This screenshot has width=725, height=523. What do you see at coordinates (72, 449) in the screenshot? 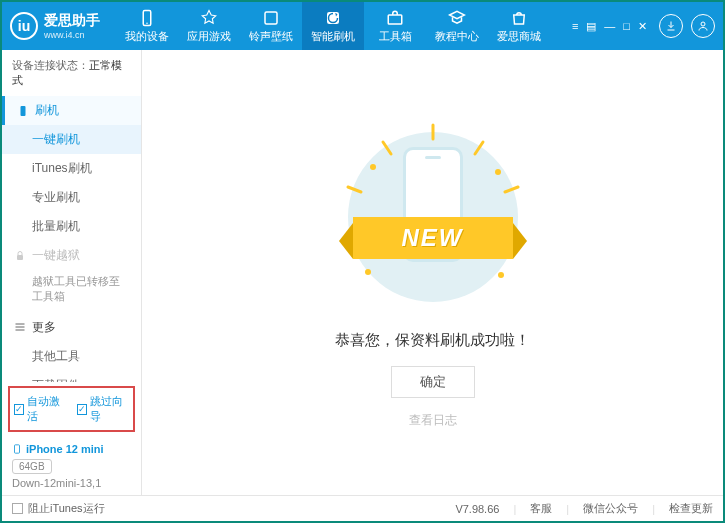
I see `device-name: iPhone 12 mini` at bounding box center [72, 449].